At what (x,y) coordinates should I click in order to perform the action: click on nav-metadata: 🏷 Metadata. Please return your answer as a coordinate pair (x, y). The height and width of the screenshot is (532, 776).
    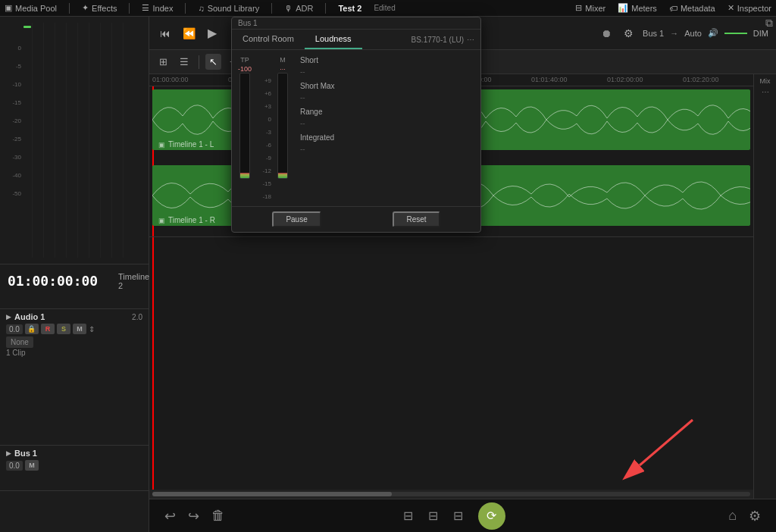
    Looking at the image, I should click on (693, 8).